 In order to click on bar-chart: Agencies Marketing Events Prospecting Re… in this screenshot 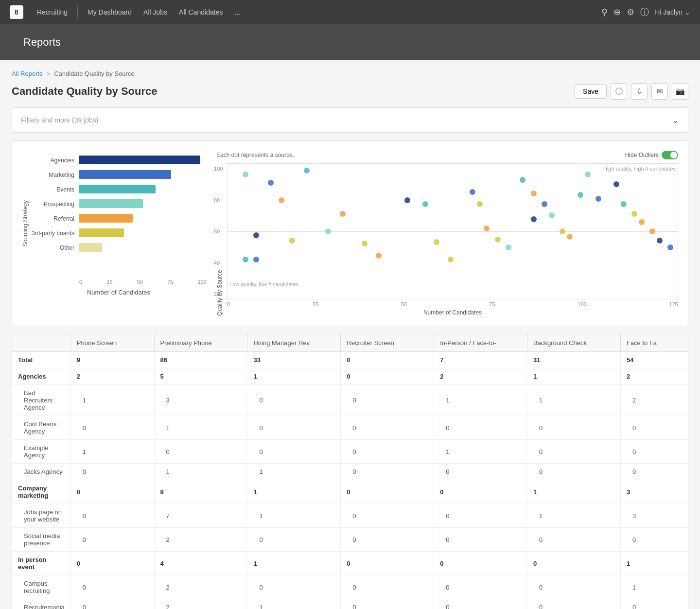, I will do `click(119, 214)`.